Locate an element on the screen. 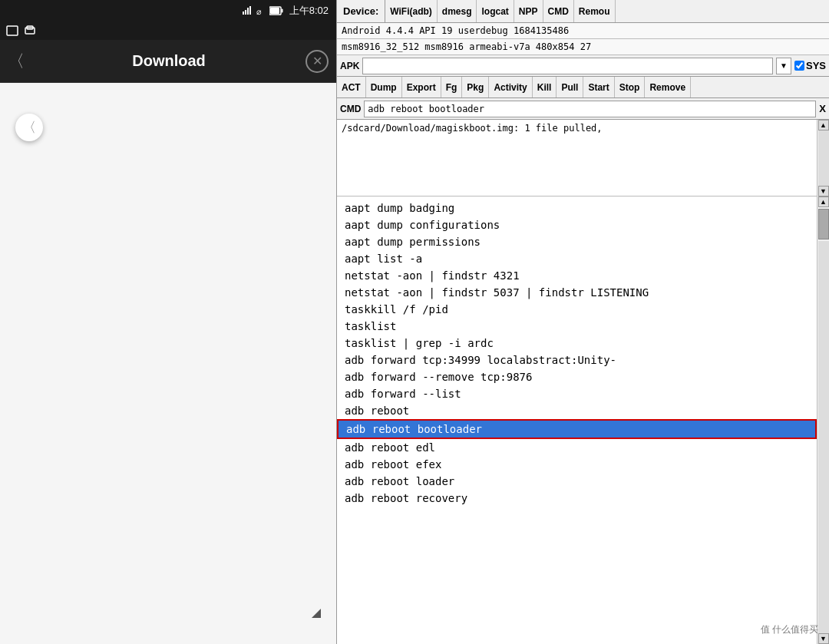 This screenshot has height=644, width=829. time-display: 上午8:02 is located at coordinates (309, 11).